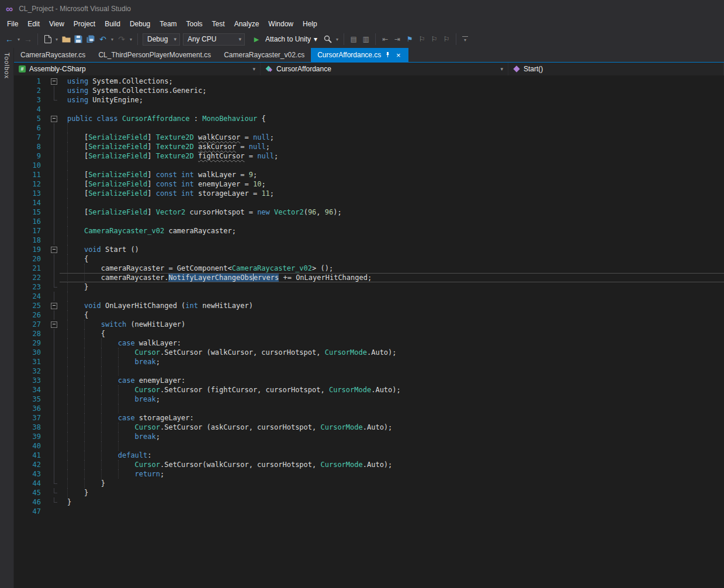 The image size is (724, 588). What do you see at coordinates (392, 418) in the screenshot?
I see `code-text: case storageLayer:` at bounding box center [392, 418].